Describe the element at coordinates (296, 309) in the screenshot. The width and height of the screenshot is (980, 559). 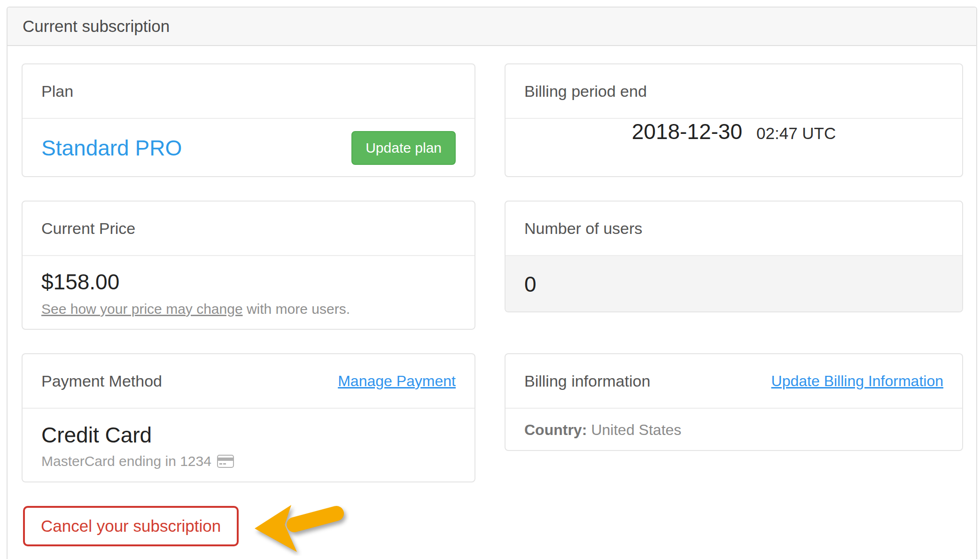
I see `price-note-suffix: with more users.` at that location.